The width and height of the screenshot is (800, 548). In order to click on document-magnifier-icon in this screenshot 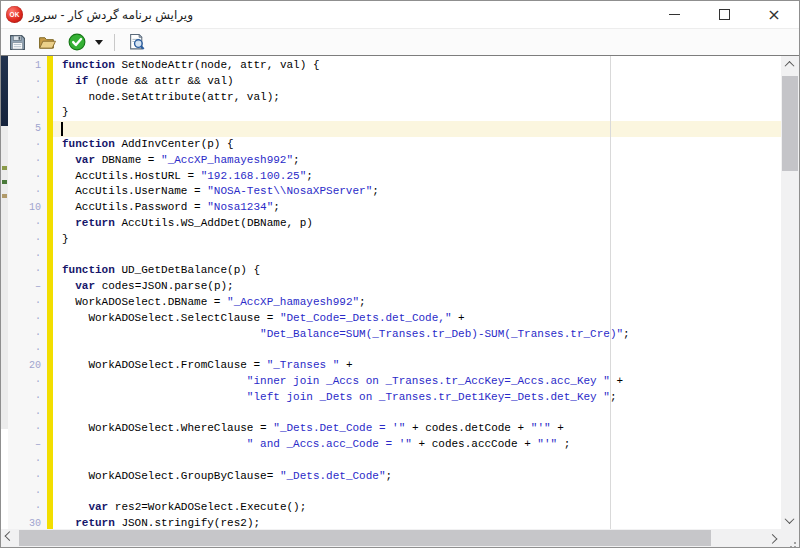, I will do `click(137, 42)`.